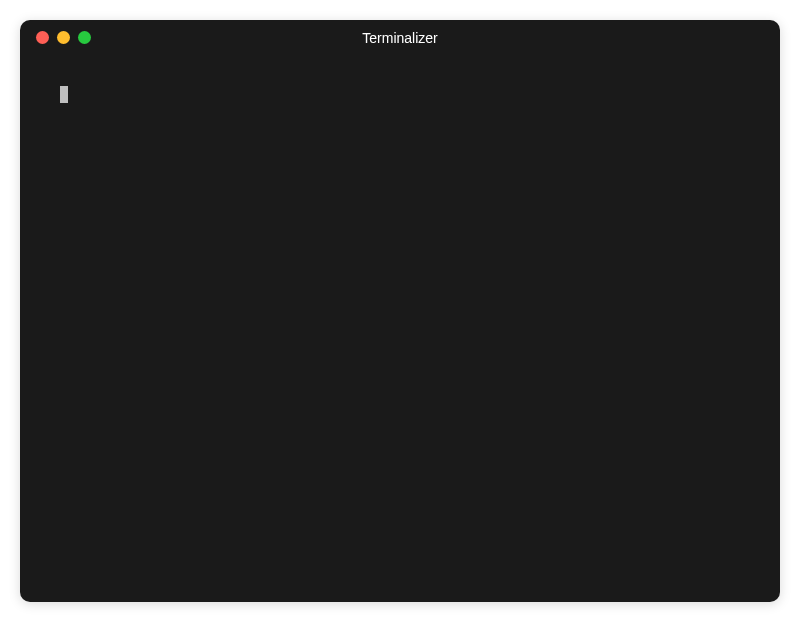  Describe the element at coordinates (84, 38) in the screenshot. I see `maximize-button` at that location.